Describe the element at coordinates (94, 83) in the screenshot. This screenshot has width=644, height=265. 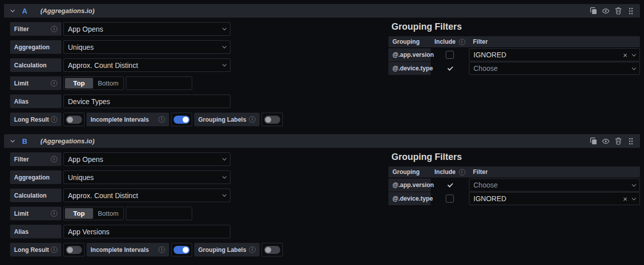
I see `limit-direction-group: Top Bottom` at that location.